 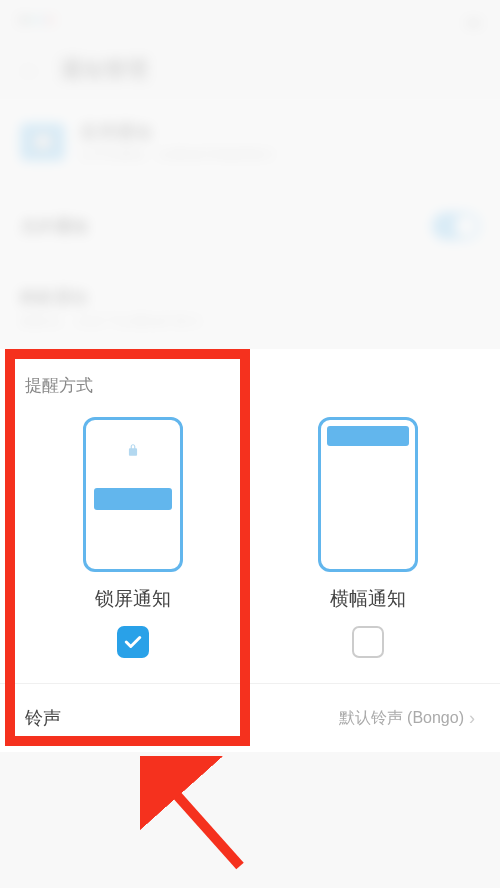 I want to click on arrow-annotation, so click(x=200, y=816).